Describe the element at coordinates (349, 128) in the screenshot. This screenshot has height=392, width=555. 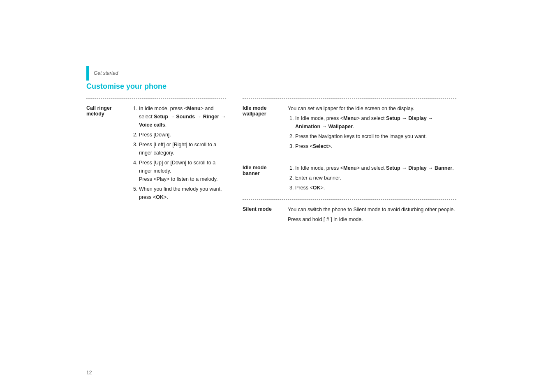
I see `section-idle-wallpaper: Idle mode wallpaper You can set wallpape…` at that location.